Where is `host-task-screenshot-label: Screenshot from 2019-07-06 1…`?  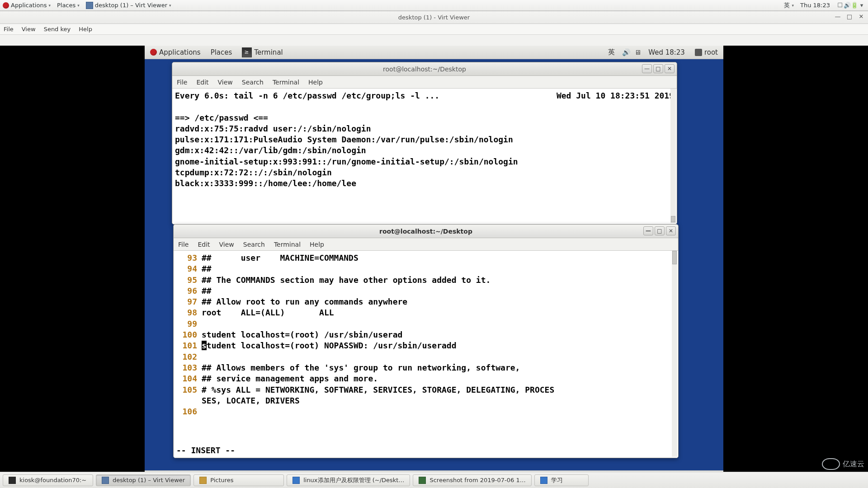 host-task-screenshot-label: Screenshot from 2019-07-06 1… is located at coordinates (477, 480).